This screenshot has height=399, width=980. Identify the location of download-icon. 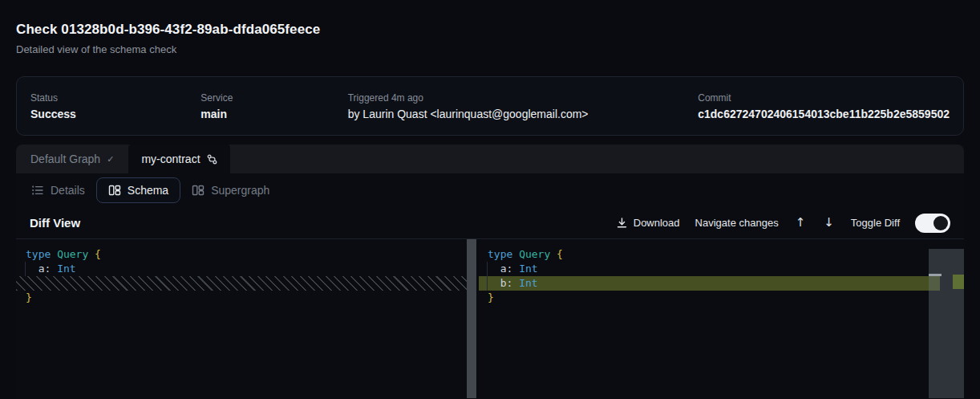
(622, 223).